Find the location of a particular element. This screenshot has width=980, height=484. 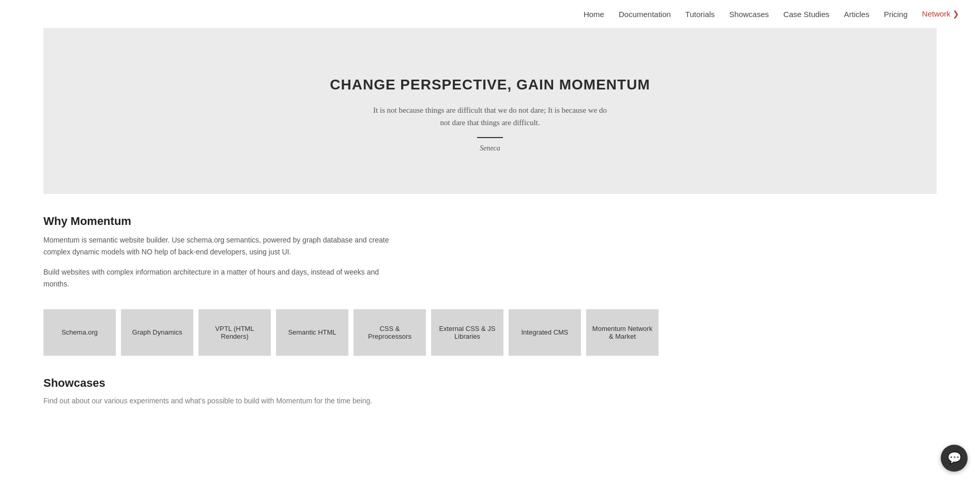

nav-network: Network ❯ is located at coordinates (941, 14).